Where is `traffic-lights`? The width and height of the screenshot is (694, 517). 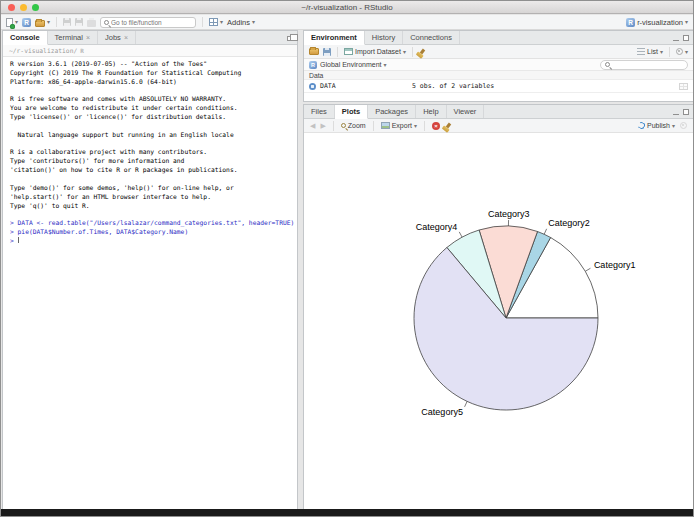 traffic-lights is located at coordinates (24, 8).